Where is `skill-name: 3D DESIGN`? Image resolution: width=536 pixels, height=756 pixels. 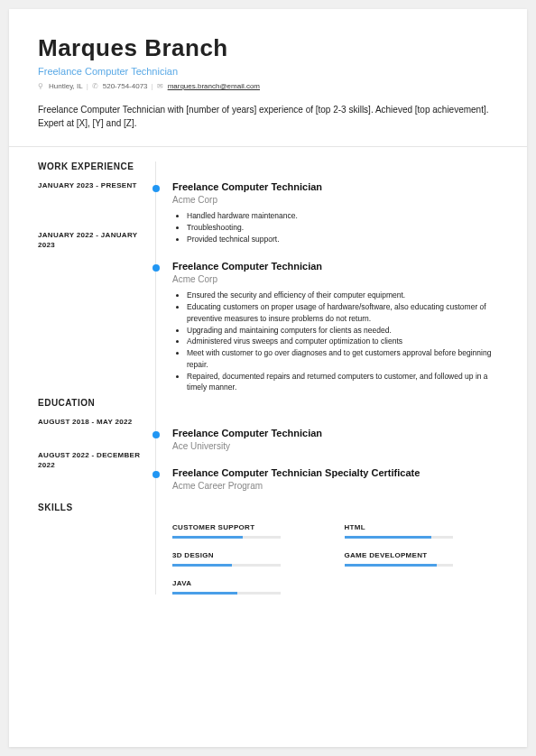 skill-name: 3D DESIGN is located at coordinates (249, 556).